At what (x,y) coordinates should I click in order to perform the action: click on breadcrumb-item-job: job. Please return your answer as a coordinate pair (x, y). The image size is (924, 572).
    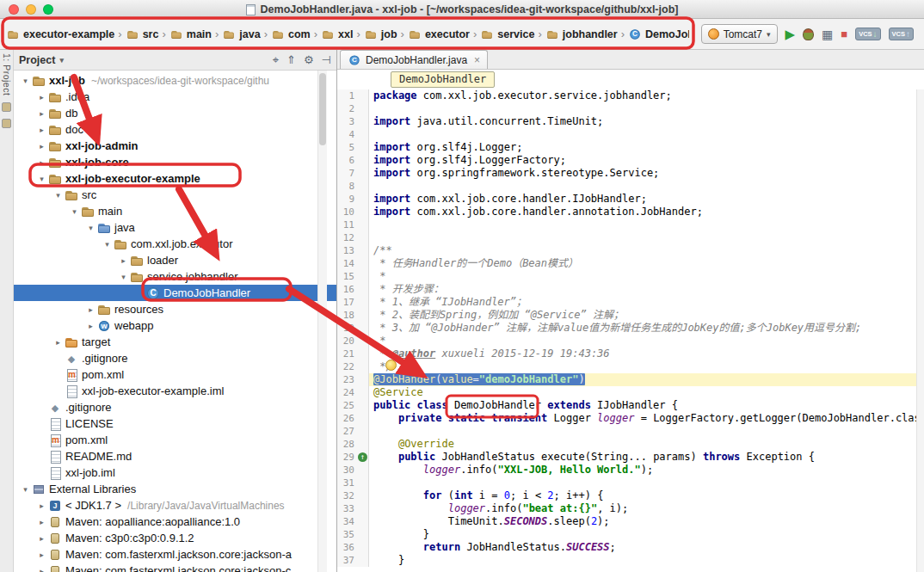
    Looking at the image, I should click on (380, 34).